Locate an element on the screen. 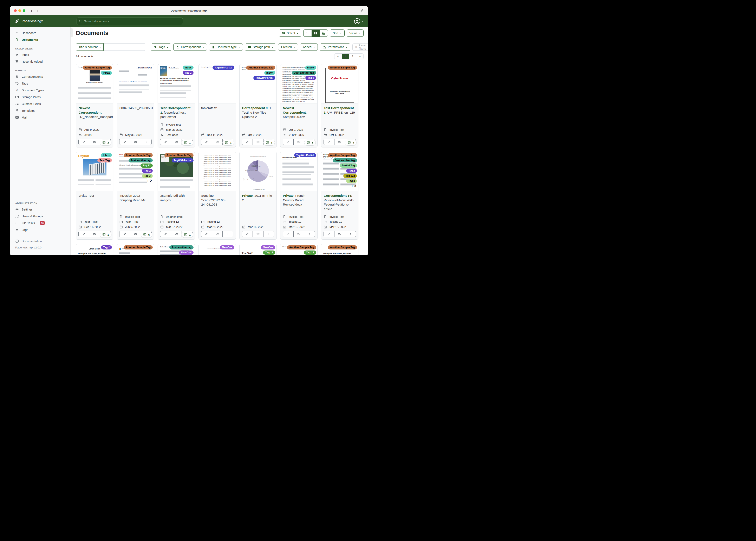 The width and height of the screenshot is (756, 541). pagination-next-button: » is located at coordinates (360, 57).